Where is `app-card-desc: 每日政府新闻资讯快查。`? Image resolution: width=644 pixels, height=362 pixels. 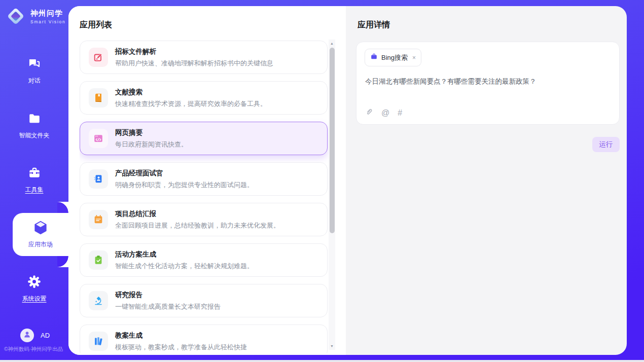
app-card-desc: 每日政府新闻资讯快查。 is located at coordinates (151, 144).